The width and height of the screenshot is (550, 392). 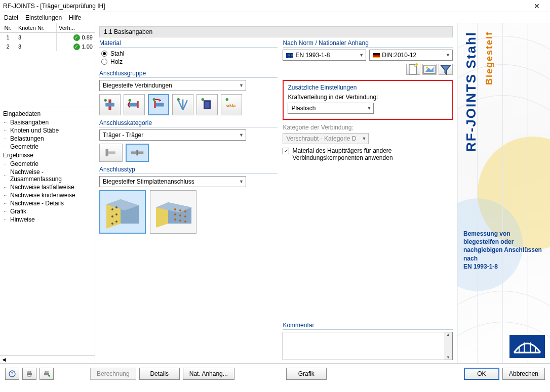 I want to click on label-kategorie-verbindung: Kategorie der Verbindung:, so click(x=368, y=127).